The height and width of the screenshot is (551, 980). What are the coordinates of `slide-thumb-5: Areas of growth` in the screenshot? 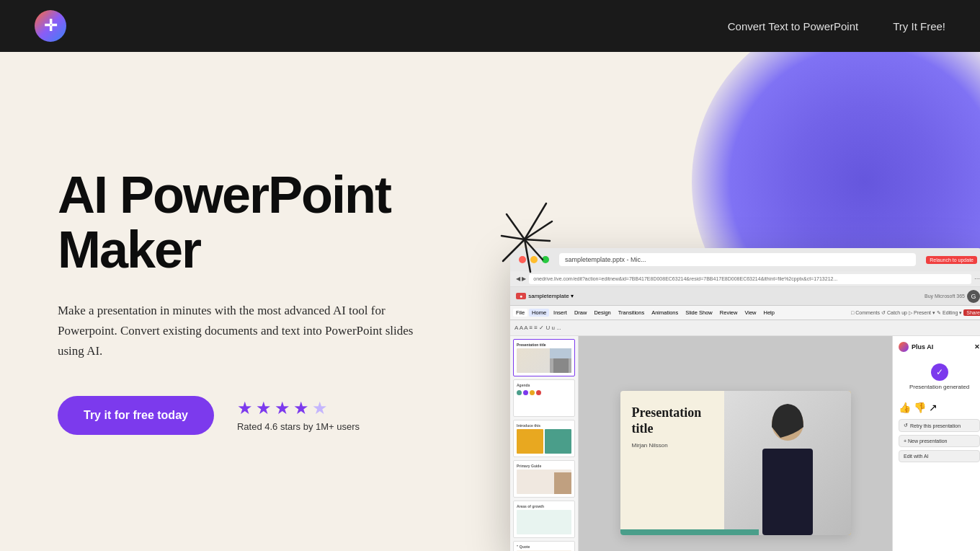 It's located at (544, 519).